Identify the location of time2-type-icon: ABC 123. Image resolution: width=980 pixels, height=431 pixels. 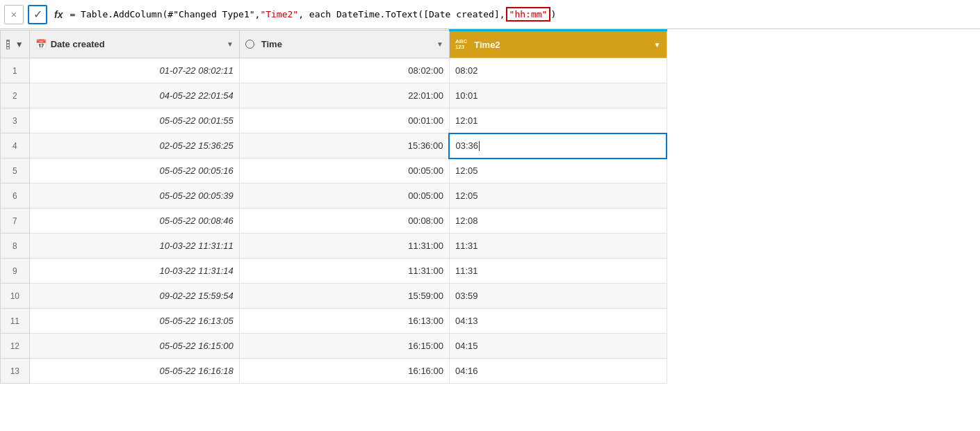
(462, 44).